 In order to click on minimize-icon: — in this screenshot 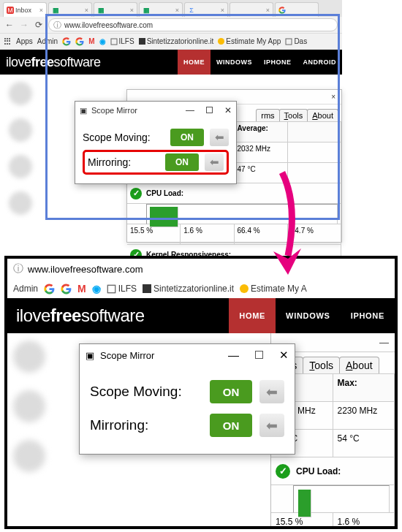, I will do `click(384, 342)`.